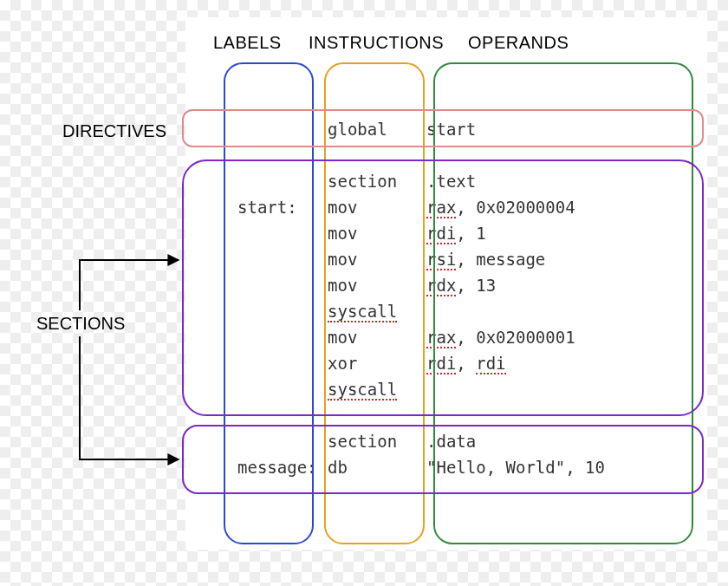 The height and width of the screenshot is (586, 728). What do you see at coordinates (114, 132) in the screenshot?
I see `label-directives: DIRECTIVES` at bounding box center [114, 132].